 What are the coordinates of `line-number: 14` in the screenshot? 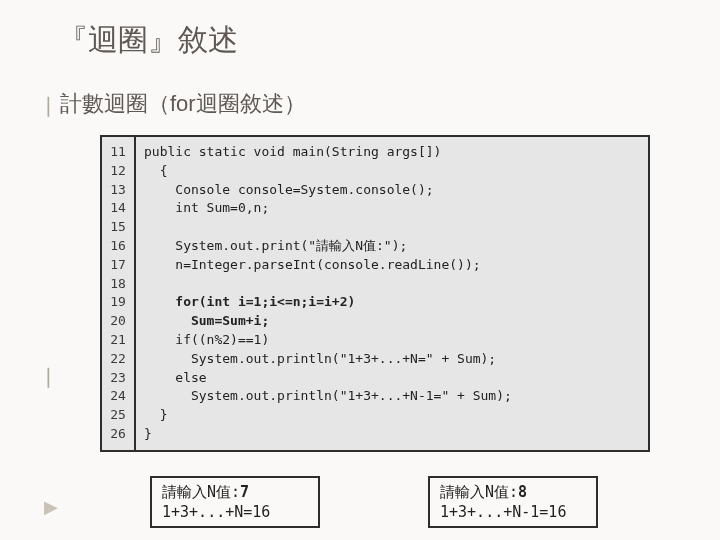 It's located at (118, 208).